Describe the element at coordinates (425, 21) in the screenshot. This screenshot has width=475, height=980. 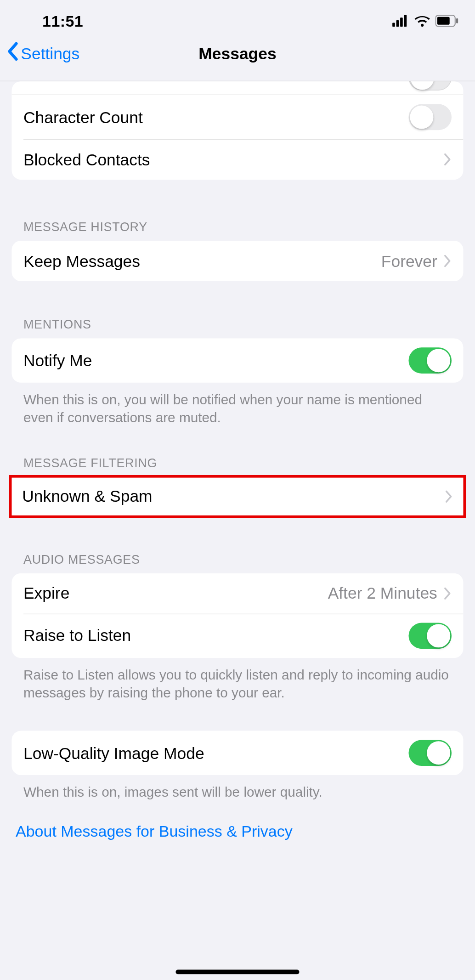
I see `status-icons` at that location.